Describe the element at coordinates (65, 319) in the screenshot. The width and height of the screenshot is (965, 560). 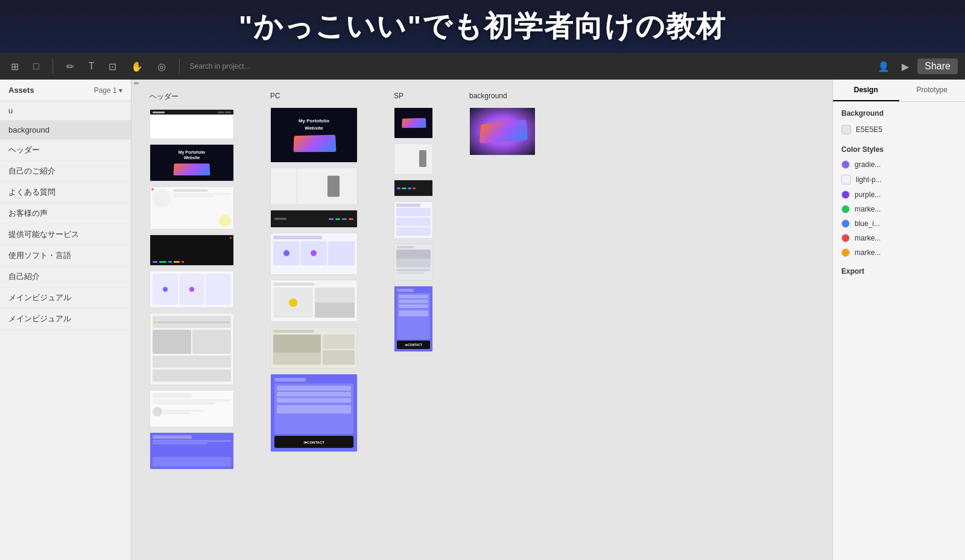
I see `sidebar-item-mv2: メインビジュアル` at that location.